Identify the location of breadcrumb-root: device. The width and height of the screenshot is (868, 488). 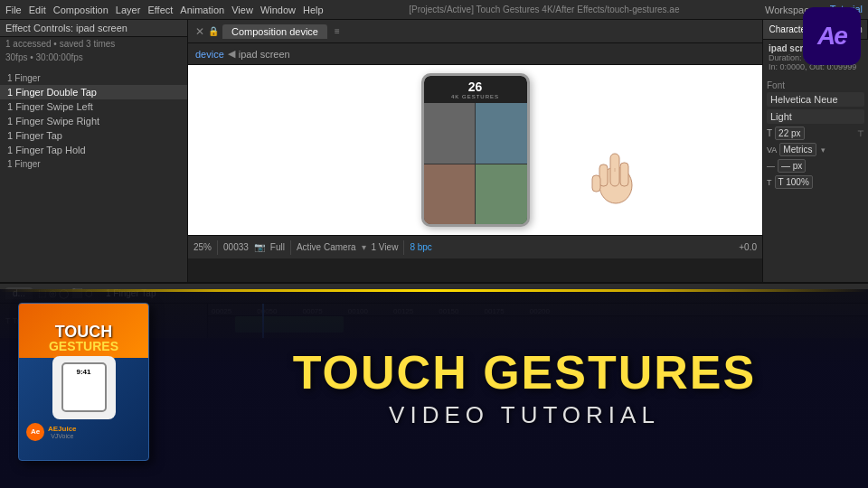
(210, 54).